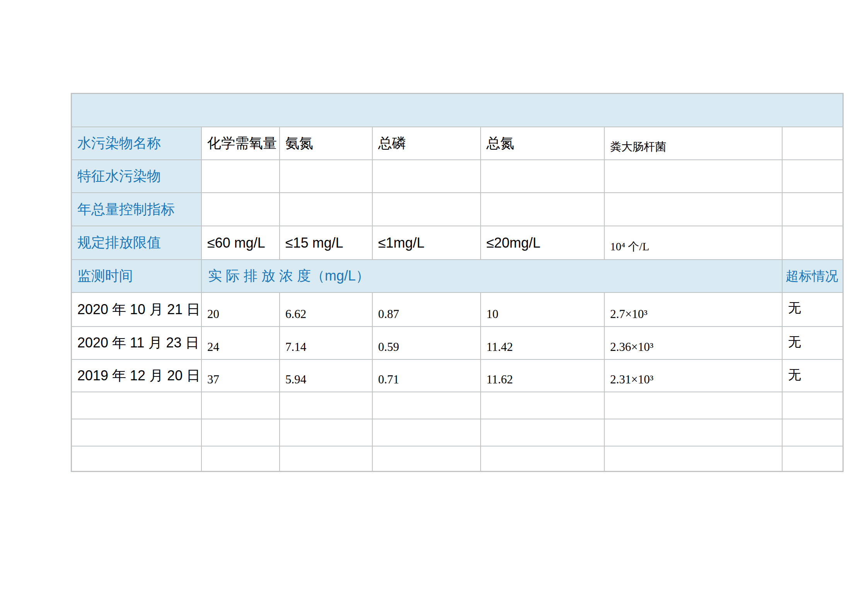 This screenshot has height=614, width=868. Describe the element at coordinates (240, 343) in the screenshot. I see `value-cod: 24` at that location.